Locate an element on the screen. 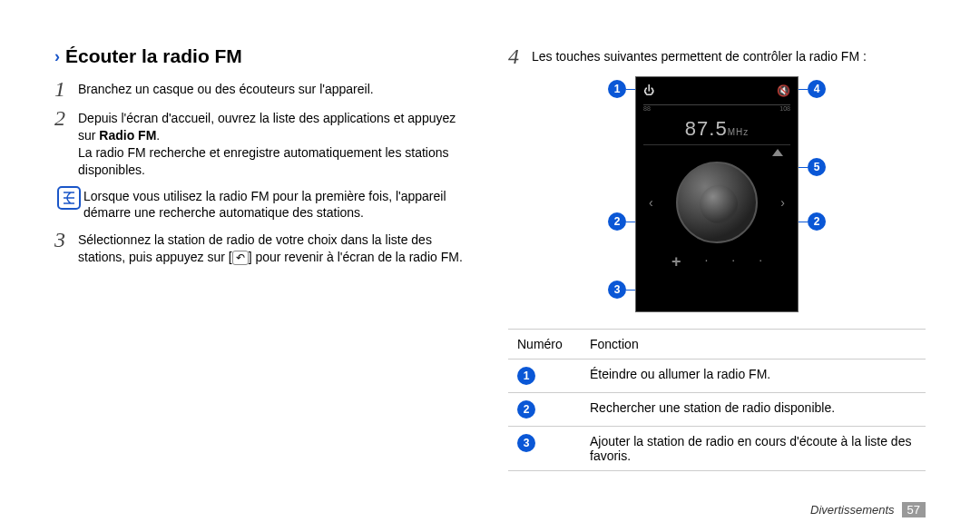 This screenshot has width=980, height=532. divider is located at coordinates (717, 145).